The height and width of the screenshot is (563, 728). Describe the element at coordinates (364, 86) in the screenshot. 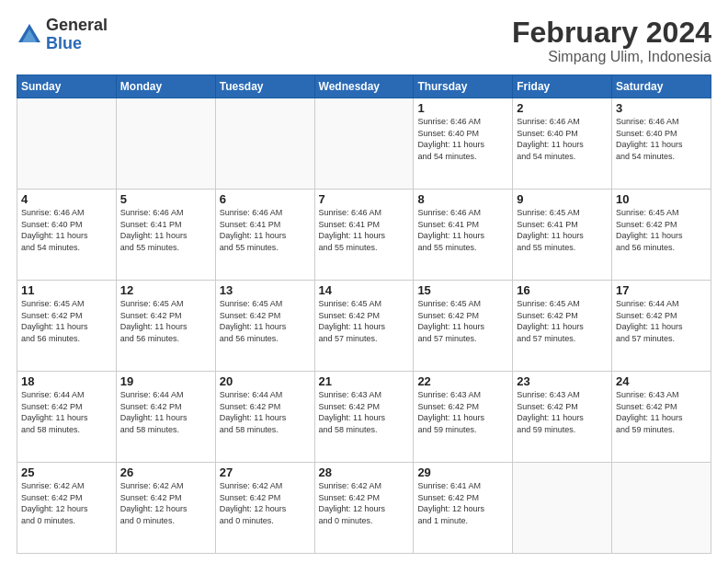

I see `calendar-header-row: Sunday Monday Tuesday Wednesday Thursday…` at that location.